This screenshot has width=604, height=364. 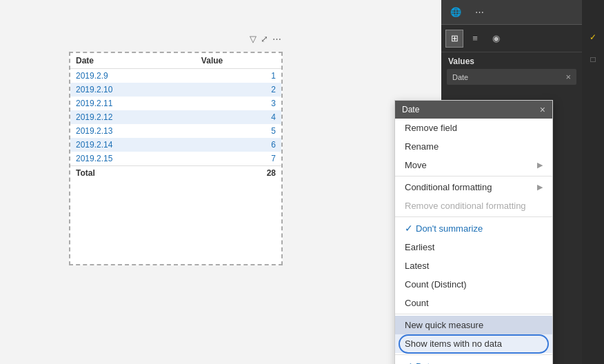 I want to click on menu-item-count-distinct: Count (Distinct), so click(x=474, y=284).